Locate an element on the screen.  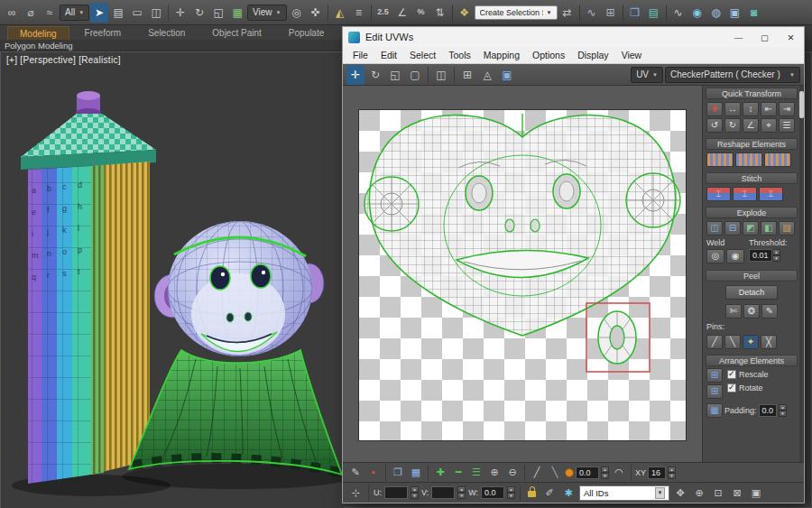
schematic-view-icon: ⊞ is located at coordinates (611, 13).